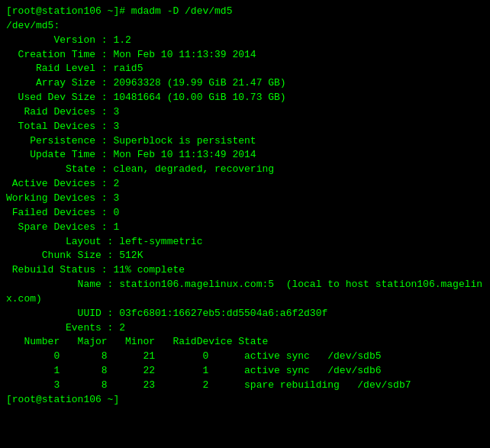 The height and width of the screenshot is (448, 490). I want to click on table-header: Number Major Minor RaidDevice State, so click(245, 342).